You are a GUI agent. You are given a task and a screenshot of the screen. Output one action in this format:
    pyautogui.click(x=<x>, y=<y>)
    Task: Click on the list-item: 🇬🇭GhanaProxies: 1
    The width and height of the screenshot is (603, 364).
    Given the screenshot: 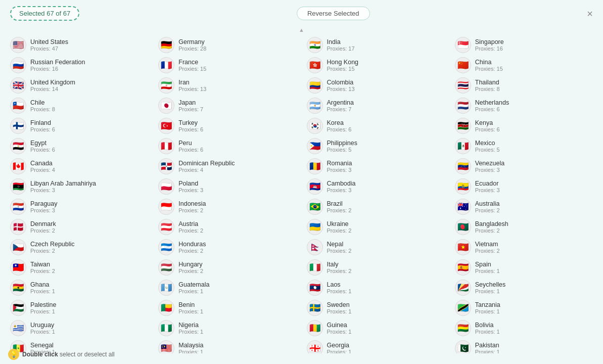 What is the action you would take?
    pyautogui.click(x=79, y=288)
    